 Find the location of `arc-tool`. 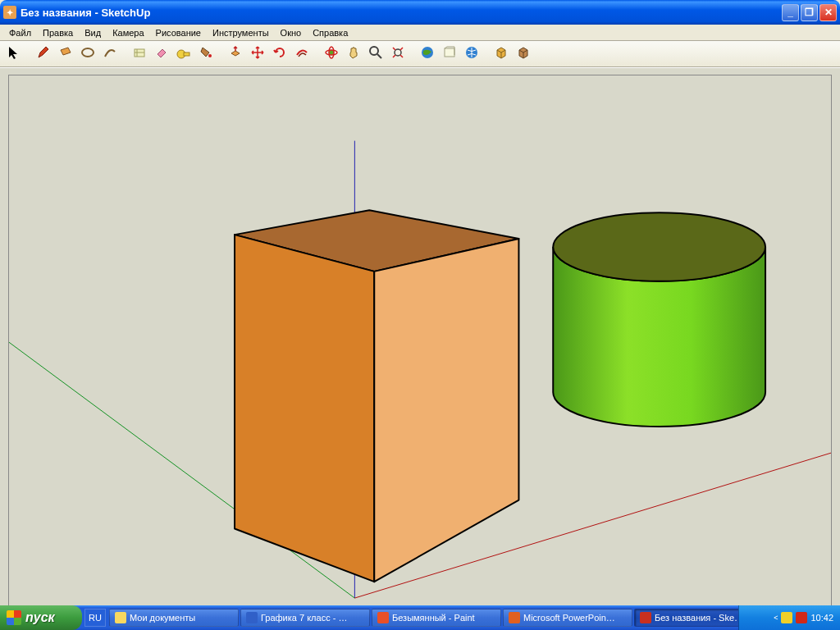

arc-tool is located at coordinates (110, 54).